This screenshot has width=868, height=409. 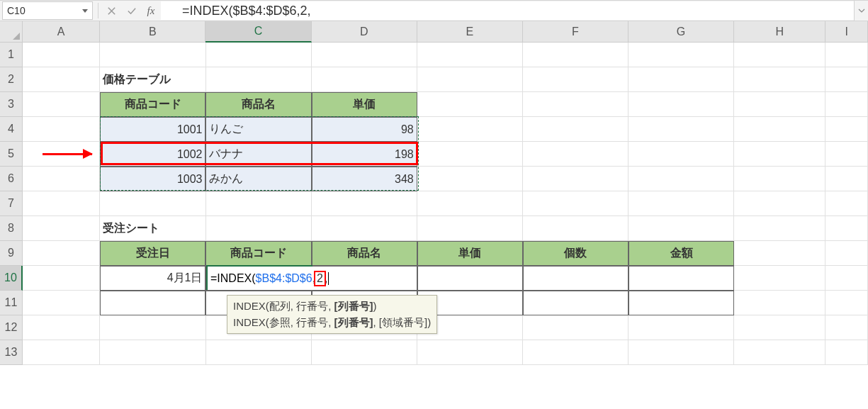 I want to click on cell: みかん, so click(x=258, y=179).